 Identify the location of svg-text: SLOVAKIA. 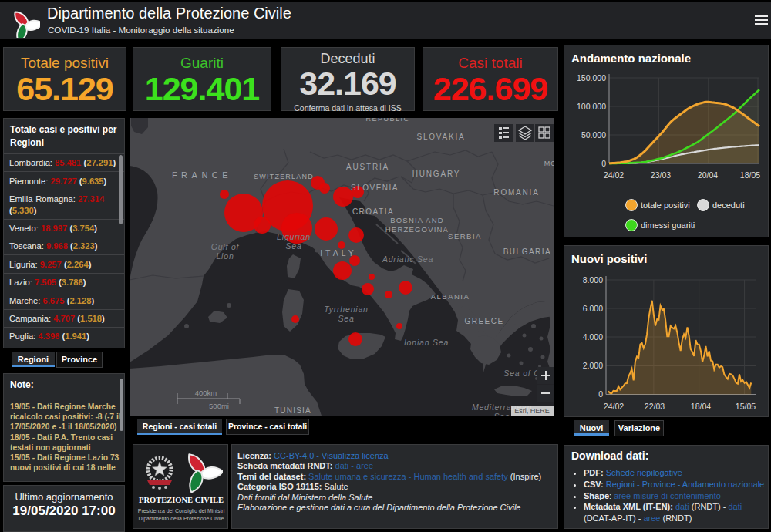
(441, 137).